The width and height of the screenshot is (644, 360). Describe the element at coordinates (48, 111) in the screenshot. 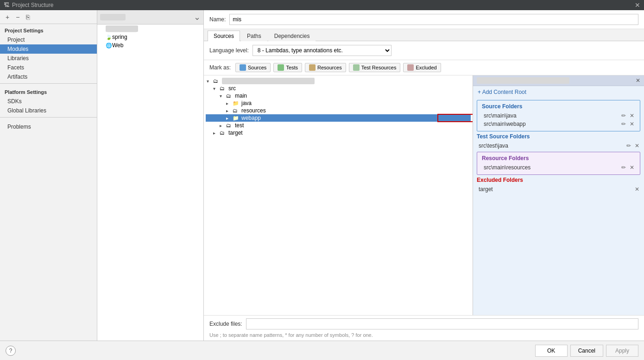

I see `sidebar-item-global-libraries: Global Libraries` at that location.